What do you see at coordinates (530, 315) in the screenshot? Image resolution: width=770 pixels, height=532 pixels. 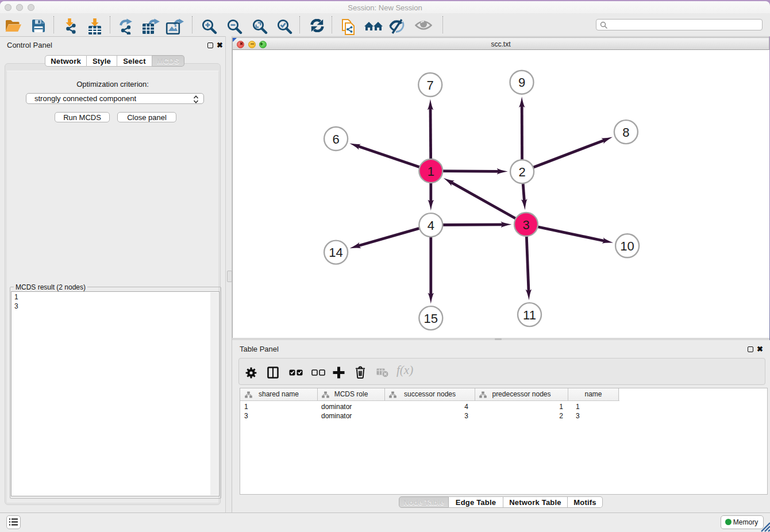 I see `svg-text: 11` at bounding box center [530, 315].